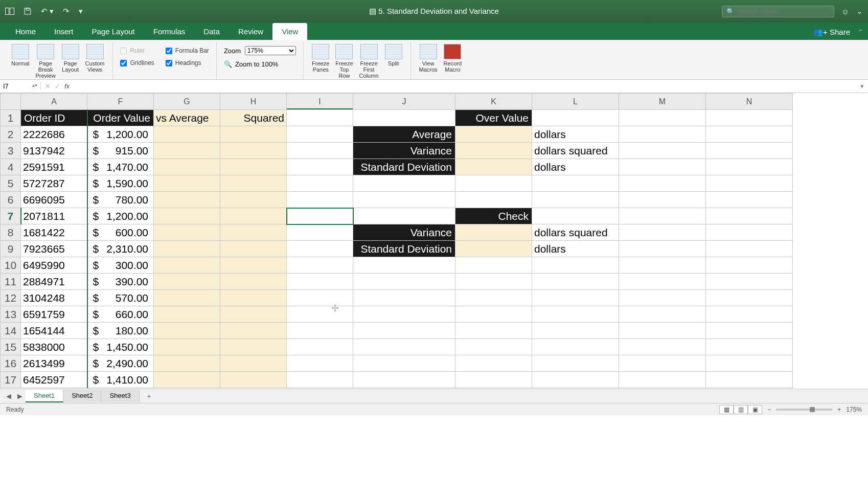  Describe the element at coordinates (54, 298) in the screenshot. I see `order-id-cell: 3104248` at that location.